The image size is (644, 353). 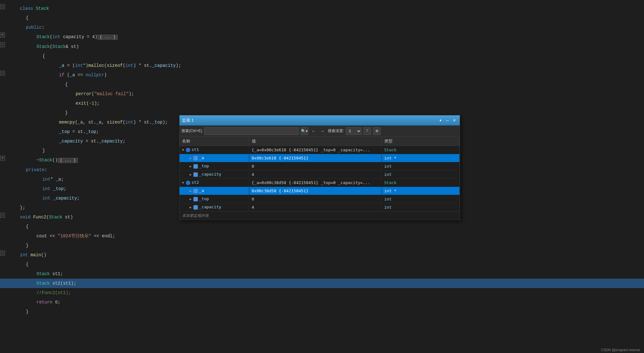 I want to click on code-token-plain: ) * st., so click(x=143, y=122).